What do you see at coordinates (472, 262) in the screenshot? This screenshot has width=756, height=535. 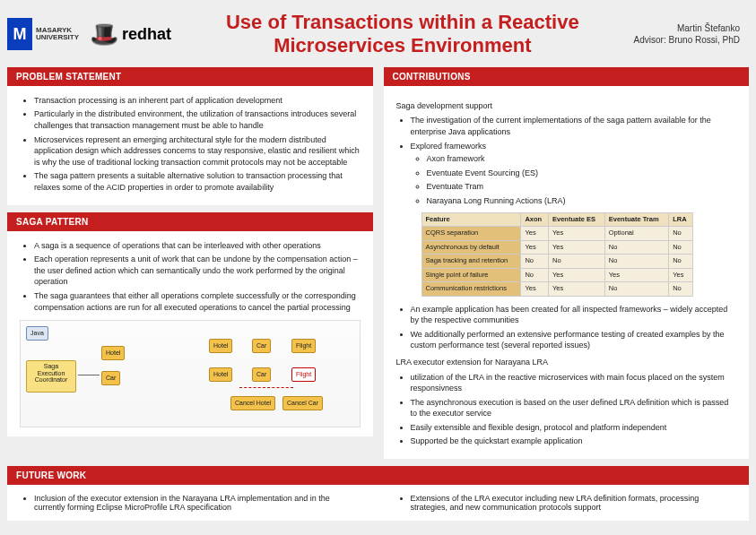 I see `td: Saga tracking and retention` at bounding box center [472, 262].